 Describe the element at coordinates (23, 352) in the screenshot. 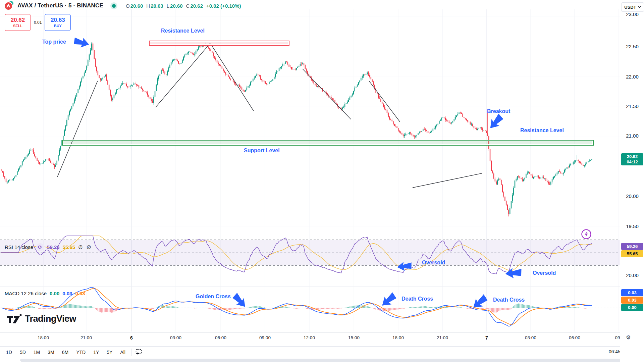

I see `range-button-5D: 5D` at that location.